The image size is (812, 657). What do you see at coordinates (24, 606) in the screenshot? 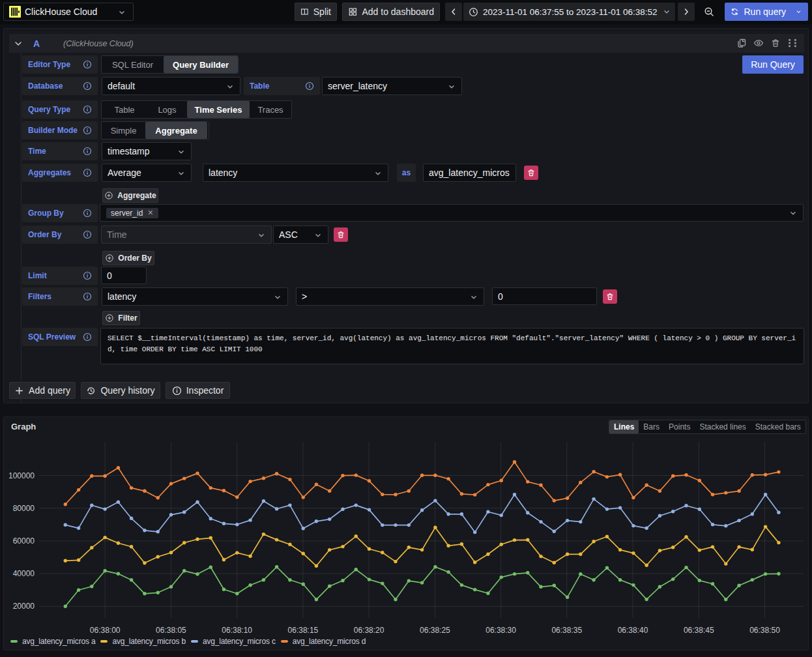
I see `svg-text: 20000` at bounding box center [24, 606].